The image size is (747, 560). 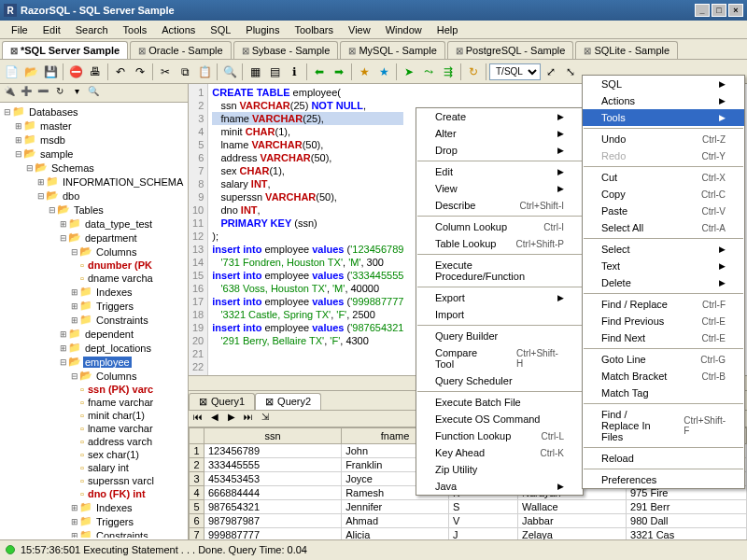 What do you see at coordinates (500, 469) in the screenshot?
I see `menu-item: Zip Utility` at bounding box center [500, 469].